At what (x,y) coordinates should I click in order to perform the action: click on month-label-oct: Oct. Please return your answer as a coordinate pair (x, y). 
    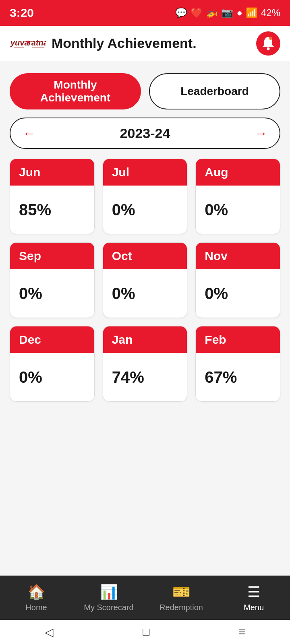
    Looking at the image, I should click on (145, 256).